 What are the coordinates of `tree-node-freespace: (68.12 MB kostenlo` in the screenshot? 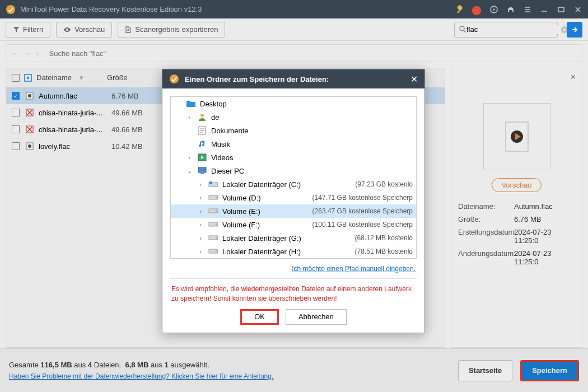 It's located at (384, 238).